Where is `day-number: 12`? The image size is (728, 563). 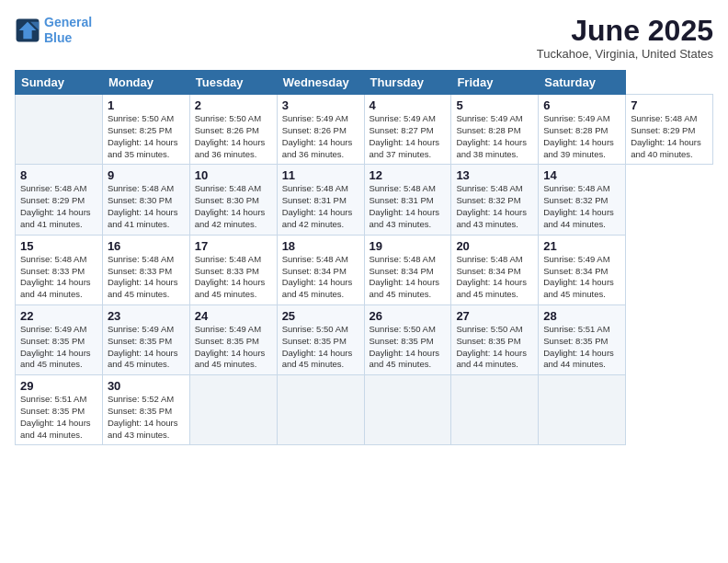 day-number: 12 is located at coordinates (408, 175).